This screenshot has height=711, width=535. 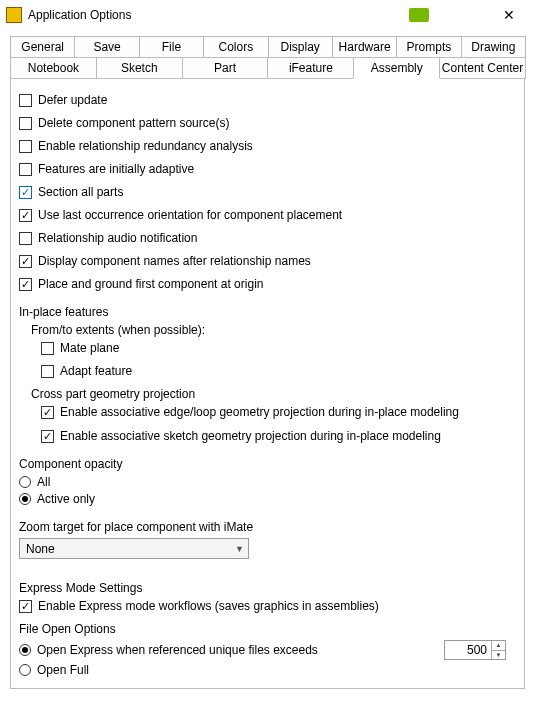 I want to click on spinner-icon: ▲▼, so click(x=498, y=650).